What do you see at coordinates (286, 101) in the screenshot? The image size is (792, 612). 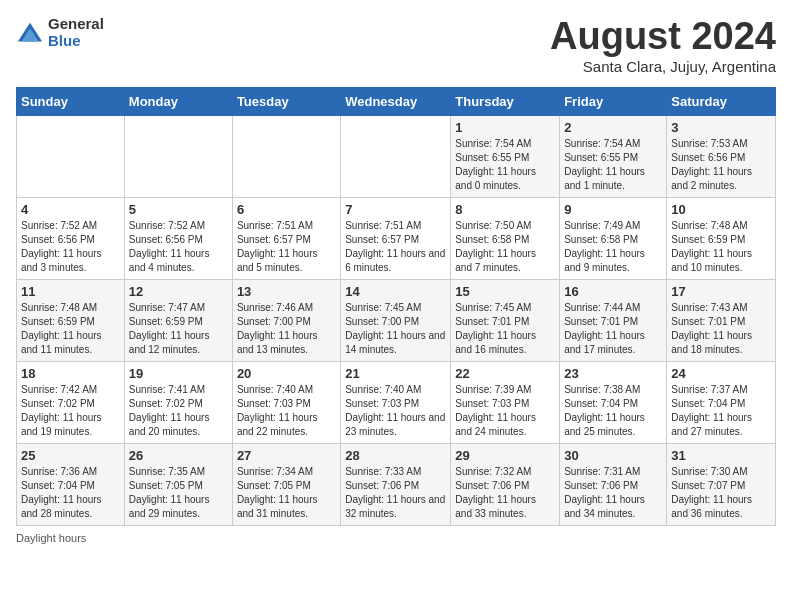 I see `weekday-header: Tuesday` at bounding box center [286, 101].